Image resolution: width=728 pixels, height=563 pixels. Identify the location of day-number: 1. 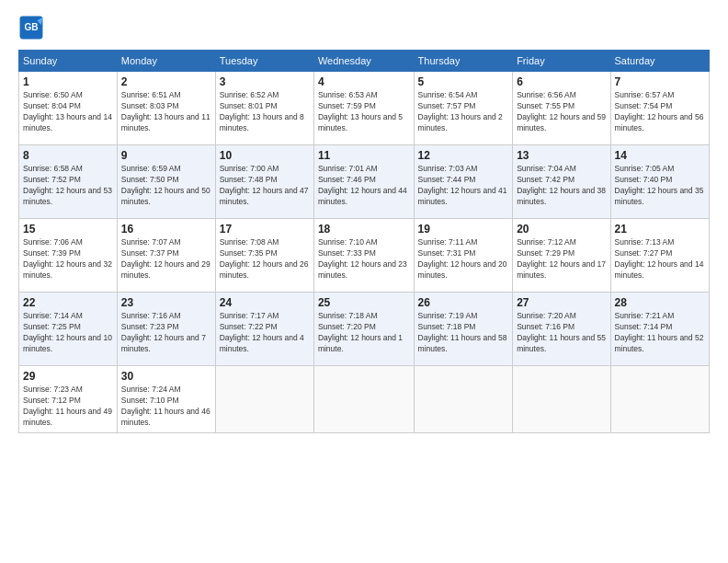
(68, 82).